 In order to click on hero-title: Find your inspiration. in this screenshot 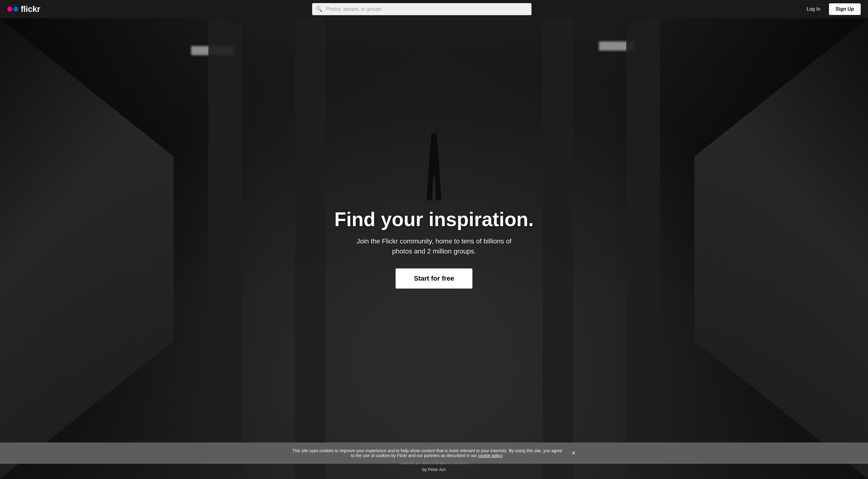, I will do `click(434, 220)`.